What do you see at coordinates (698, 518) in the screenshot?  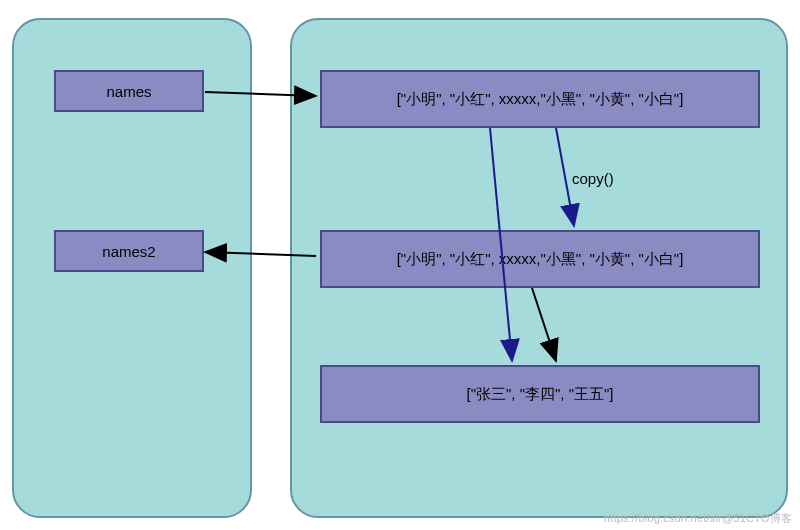 I see `watermark-text: https://blog.csdn.net/sir@51CTO博客` at bounding box center [698, 518].